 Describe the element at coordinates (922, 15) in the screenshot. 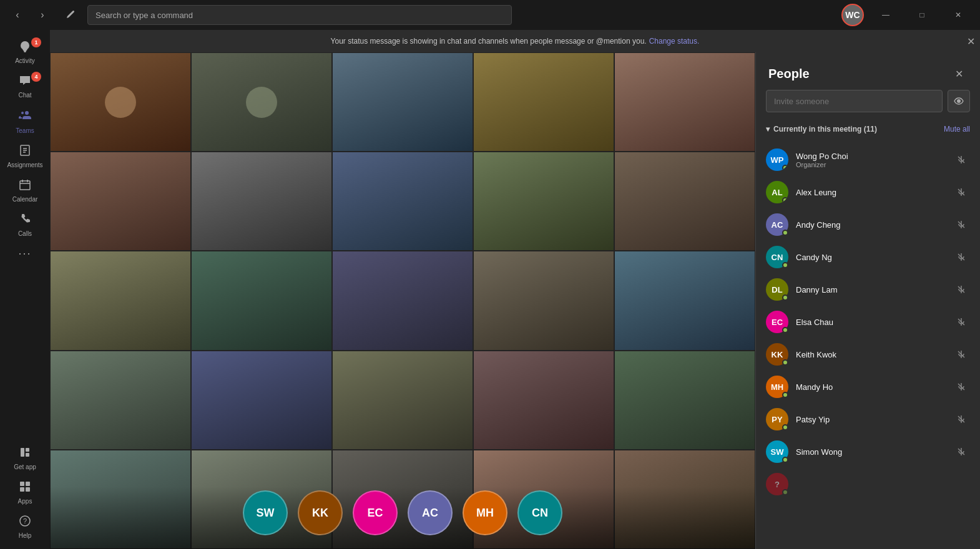

I see `maximize-button: □` at that location.